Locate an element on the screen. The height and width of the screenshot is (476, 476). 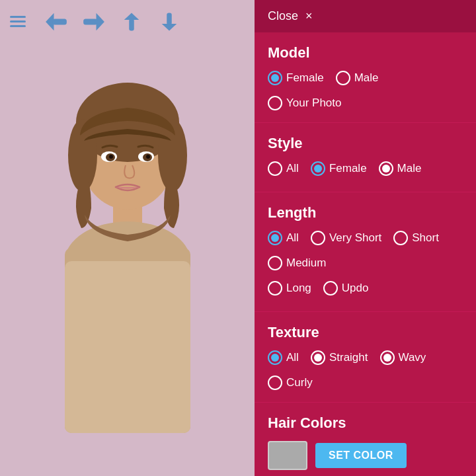
style-radio-group: All Female Male is located at coordinates (365, 171).